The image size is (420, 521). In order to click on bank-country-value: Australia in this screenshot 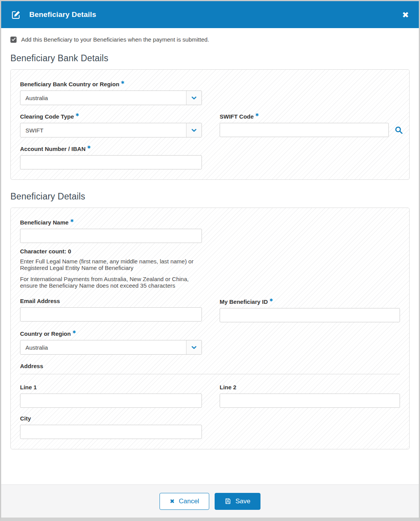, I will do `click(103, 98)`.